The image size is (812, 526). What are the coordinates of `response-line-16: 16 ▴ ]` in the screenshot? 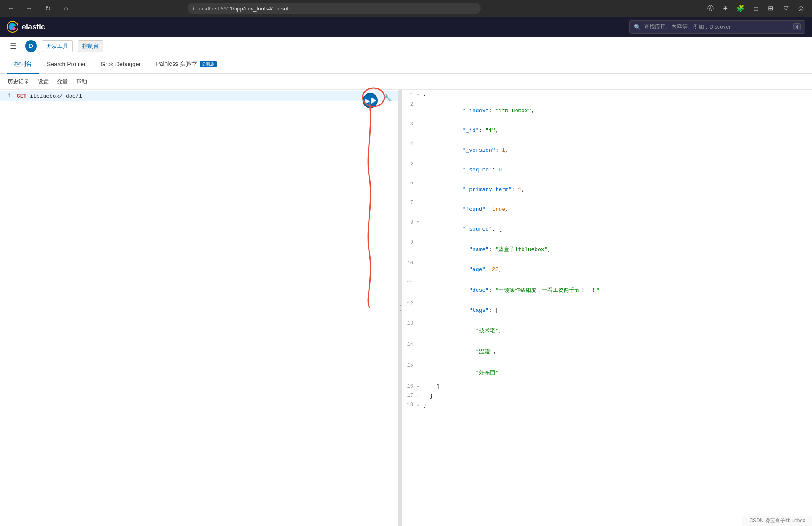 It's located at (607, 387).